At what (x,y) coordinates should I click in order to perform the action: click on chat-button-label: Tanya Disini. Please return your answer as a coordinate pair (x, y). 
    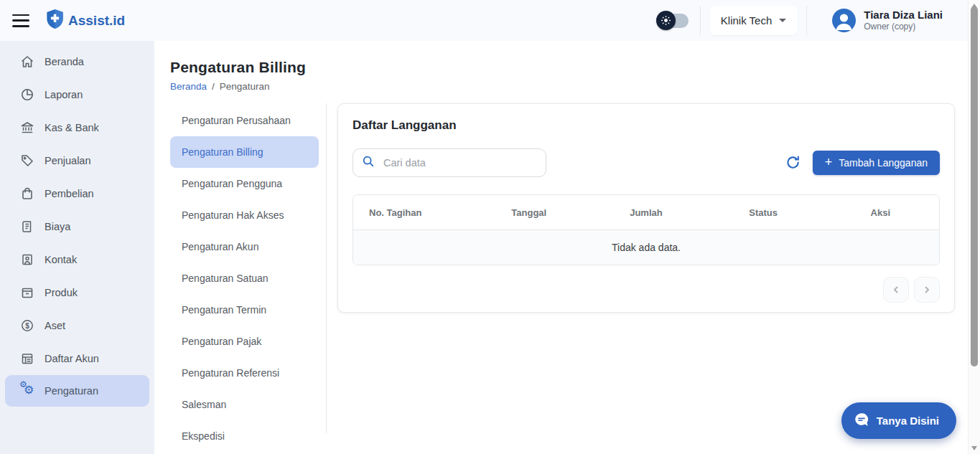
    Looking at the image, I should click on (907, 420).